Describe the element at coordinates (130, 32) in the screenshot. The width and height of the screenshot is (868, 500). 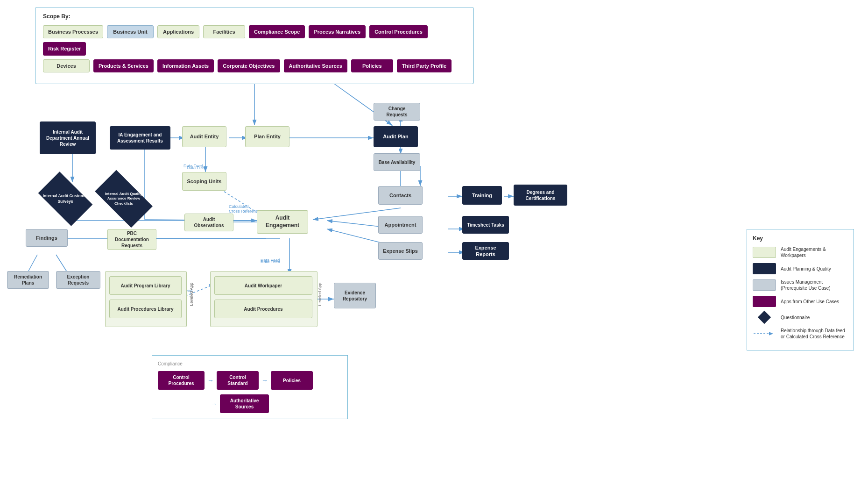
I see `scope-business-unit: Business Unit` at that location.